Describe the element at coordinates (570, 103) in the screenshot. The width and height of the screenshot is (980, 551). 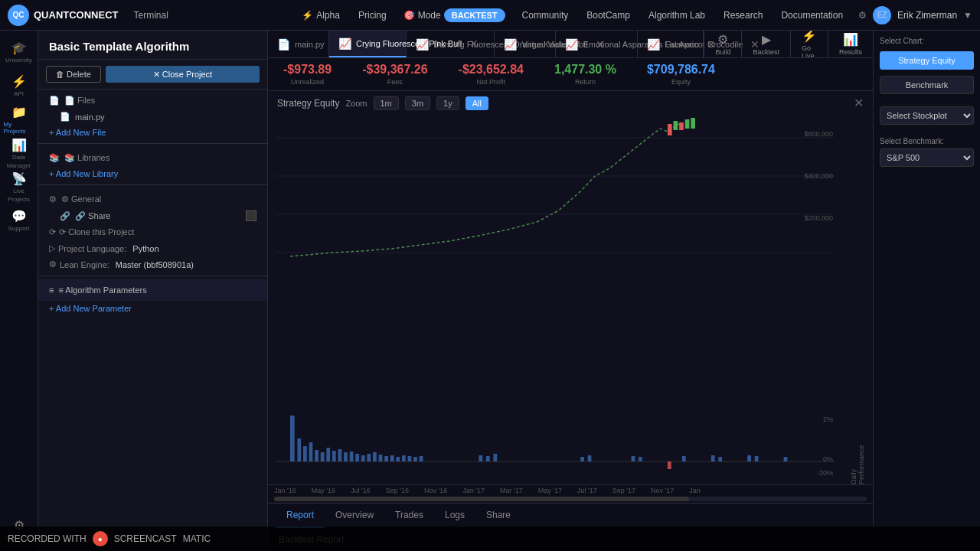
I see `chart-header: Strategy Equity Zoom 1m 3m 1y All ✕` at that location.